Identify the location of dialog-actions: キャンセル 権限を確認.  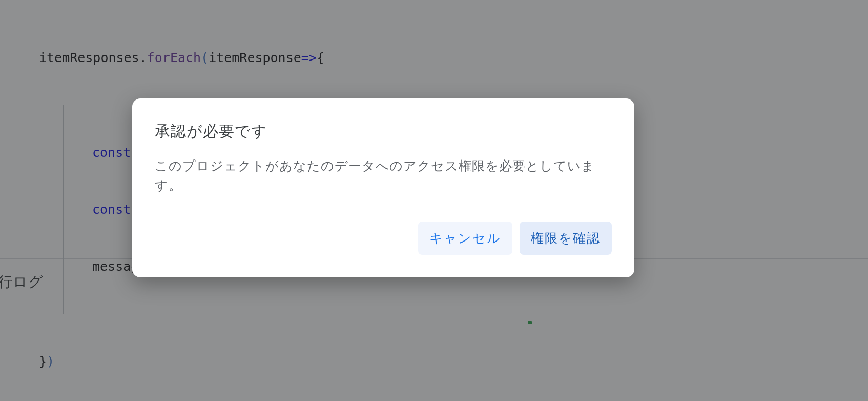
(383, 238).